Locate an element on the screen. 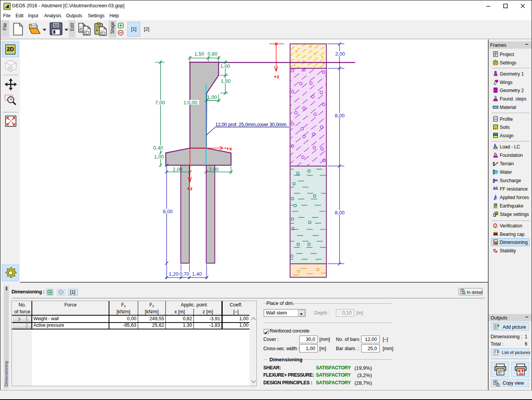  svg-text: 1:0,00 is located at coordinates (190, 103).